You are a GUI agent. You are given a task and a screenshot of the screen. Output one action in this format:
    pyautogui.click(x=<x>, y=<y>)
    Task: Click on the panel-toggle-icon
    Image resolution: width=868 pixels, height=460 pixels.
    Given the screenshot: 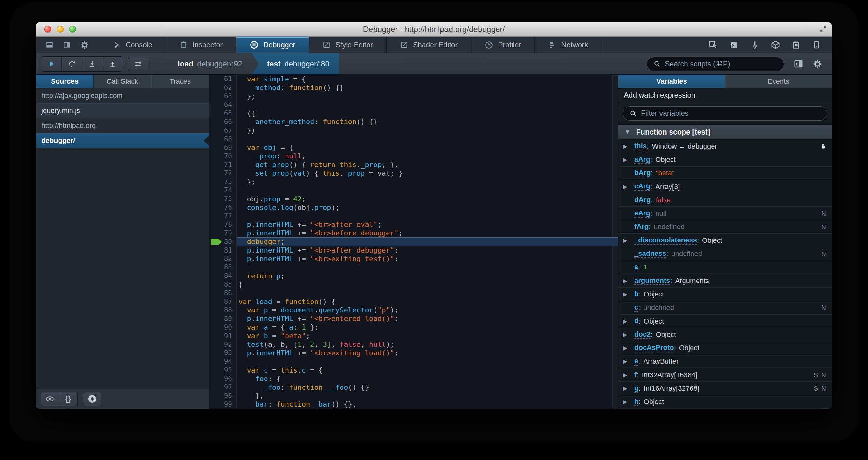 What is the action you would take?
    pyautogui.click(x=799, y=64)
    